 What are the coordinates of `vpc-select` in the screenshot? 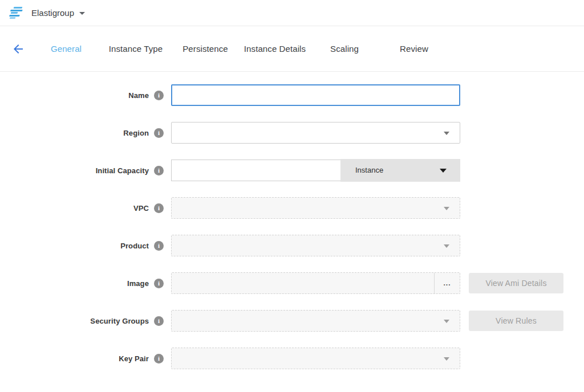 It's located at (316, 208).